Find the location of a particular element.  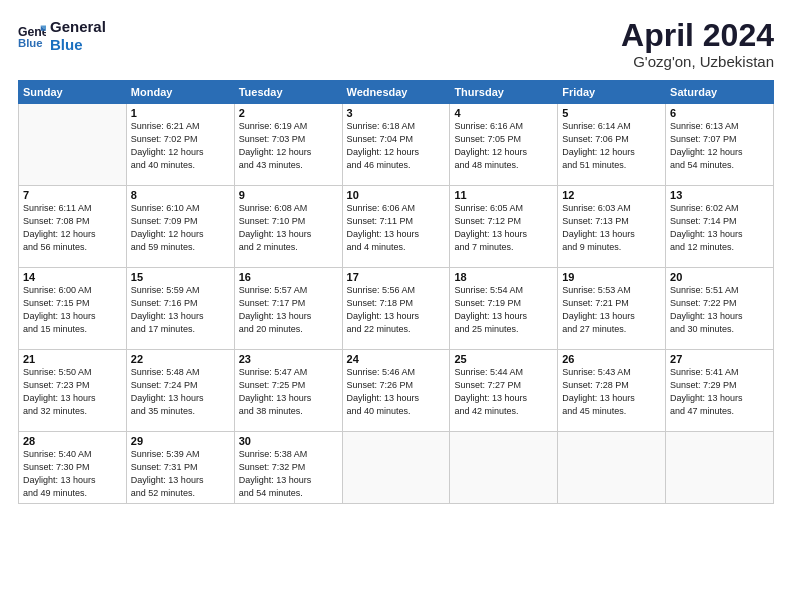

calendar-day-cell: 17 Sunrise: 5:56 AMSunset: 7:18 PMDaylig… is located at coordinates (396, 309).